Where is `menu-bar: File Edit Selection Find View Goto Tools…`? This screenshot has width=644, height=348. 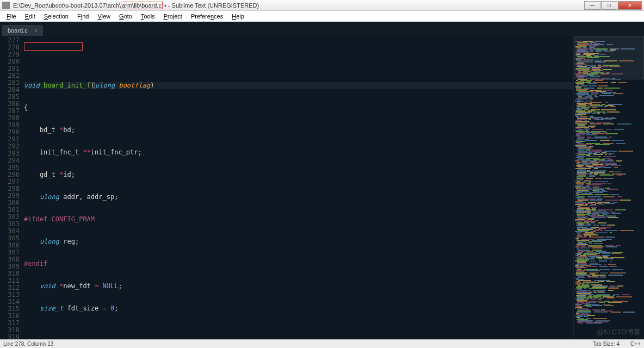
menu-bar: File Edit Selection Find View Goto Tools… is located at coordinates (322, 16).